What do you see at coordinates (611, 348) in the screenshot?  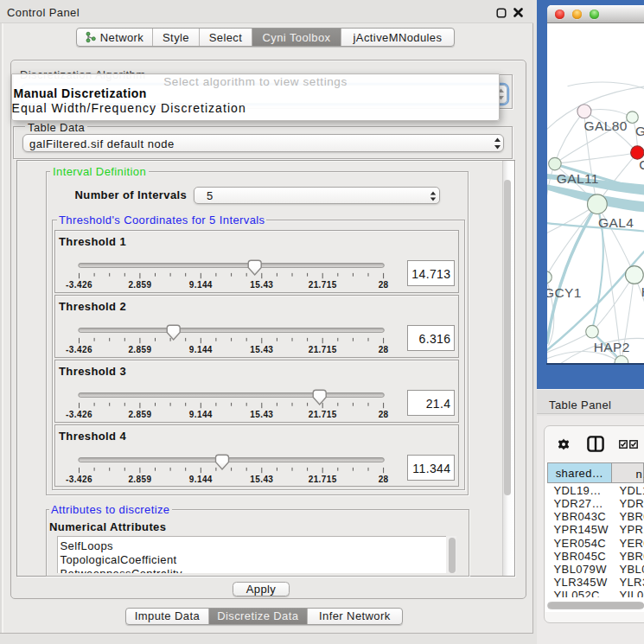 I see `svg-text: HAP2` at bounding box center [611, 348].